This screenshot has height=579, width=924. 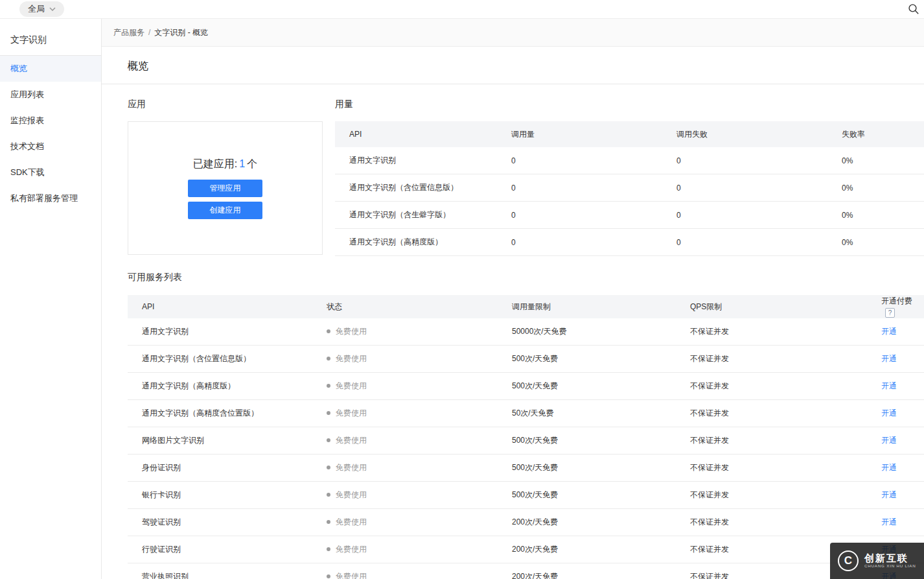 What do you see at coordinates (220, 386) in the screenshot?
I see `service-api-name: 通用文字识别（高精度版）` at bounding box center [220, 386].